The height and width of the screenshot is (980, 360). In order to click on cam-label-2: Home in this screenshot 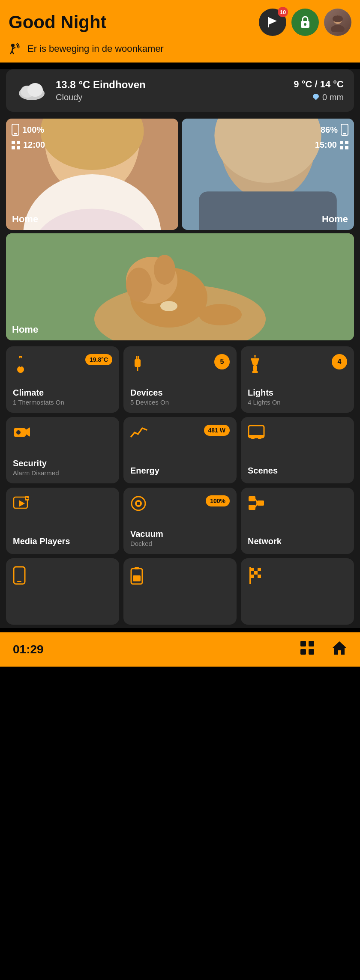, I will do `click(335, 219)`.